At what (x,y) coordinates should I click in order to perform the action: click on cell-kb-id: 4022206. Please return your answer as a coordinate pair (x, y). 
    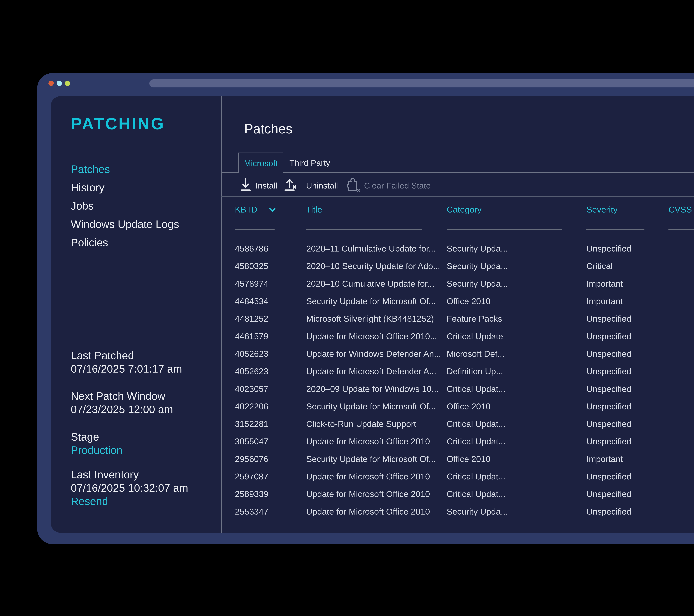
    Looking at the image, I should click on (252, 406).